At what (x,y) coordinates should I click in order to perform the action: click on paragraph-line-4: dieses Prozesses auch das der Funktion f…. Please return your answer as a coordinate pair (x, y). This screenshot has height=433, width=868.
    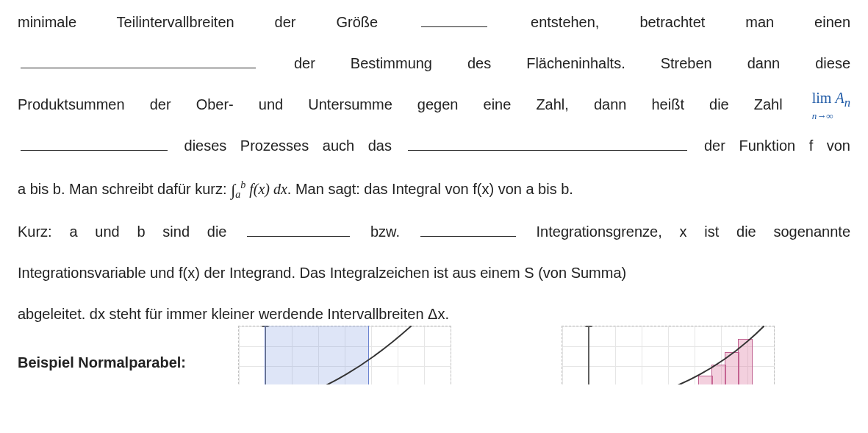
    Looking at the image, I should click on (434, 146).